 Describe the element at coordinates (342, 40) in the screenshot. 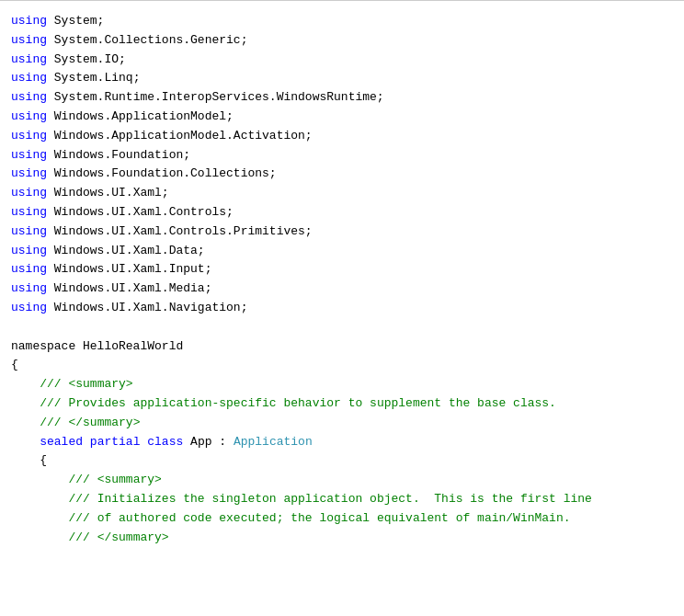

I see `code-line: using System.Collections.Generic;` at that location.